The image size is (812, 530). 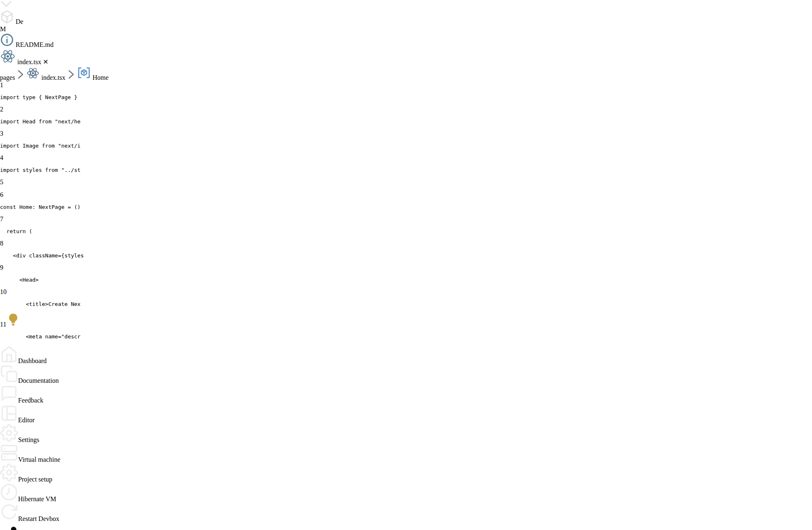 I want to click on info-icon, so click(x=7, y=40).